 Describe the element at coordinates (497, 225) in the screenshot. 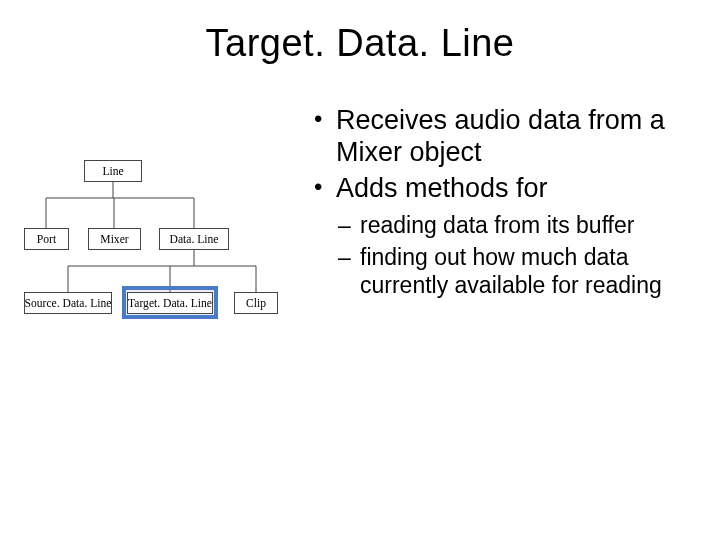

I see `sub-bullet-text: reading data from its buffer` at that location.